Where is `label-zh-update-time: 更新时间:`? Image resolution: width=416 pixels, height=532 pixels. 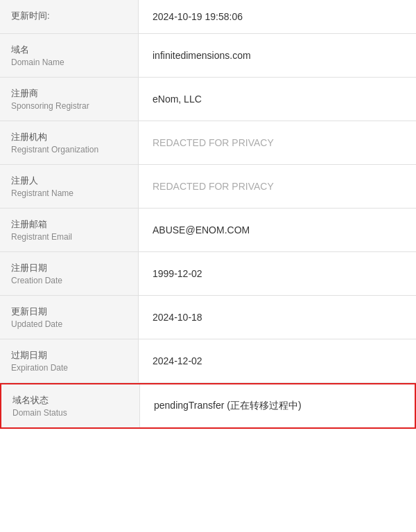
label-zh-update-time: 更新时间: is located at coordinates (69, 16).